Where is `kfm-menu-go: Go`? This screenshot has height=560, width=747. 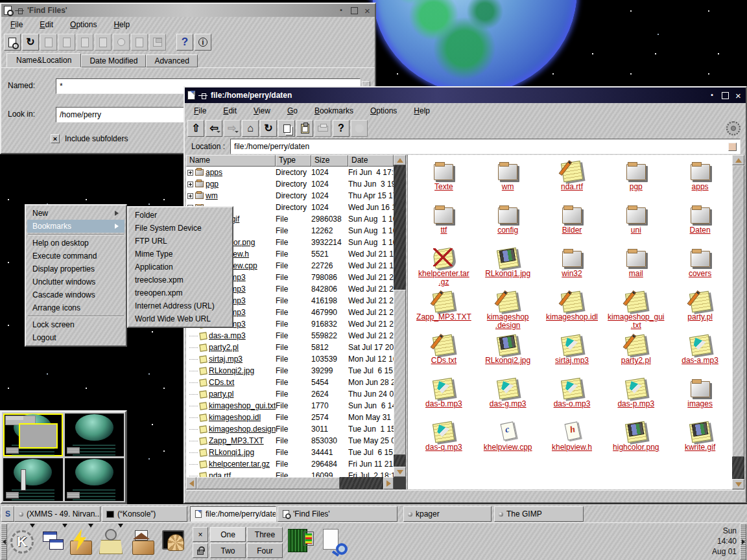
kfm-menu-go: Go is located at coordinates (292, 111).